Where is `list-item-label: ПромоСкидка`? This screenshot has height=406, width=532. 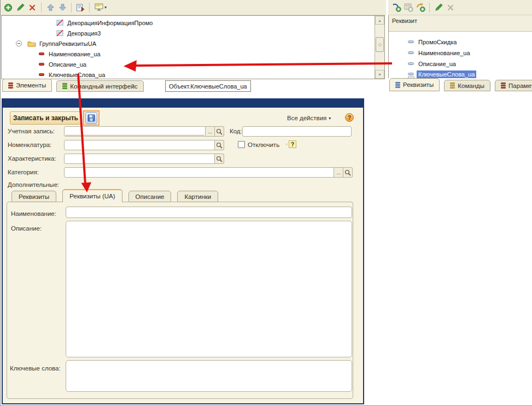 list-item-label: ПромоСкидка is located at coordinates (437, 42).